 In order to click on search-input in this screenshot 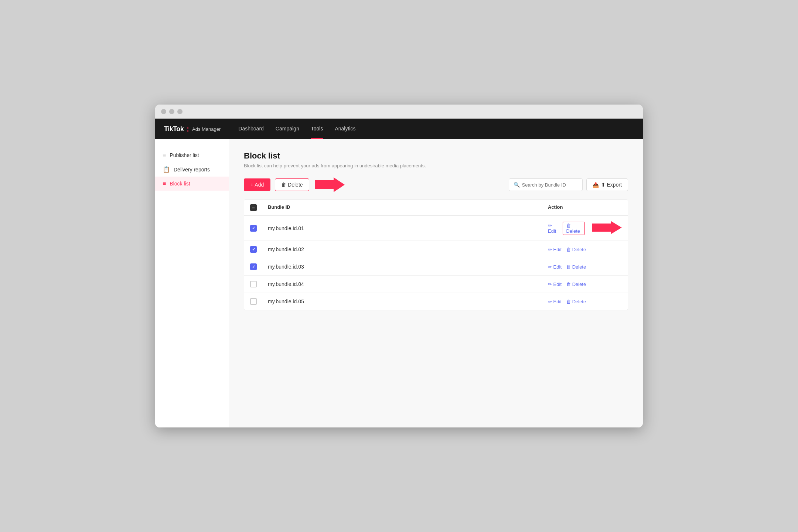, I will do `click(550, 185)`.